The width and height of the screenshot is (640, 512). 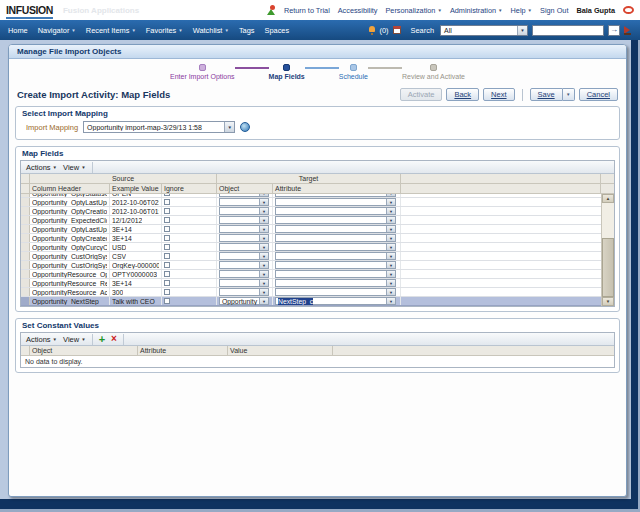 What do you see at coordinates (159, 127) in the screenshot?
I see `import-mapping-select: Opportunity import-map-3/29/13 1:58 ▼` at bounding box center [159, 127].